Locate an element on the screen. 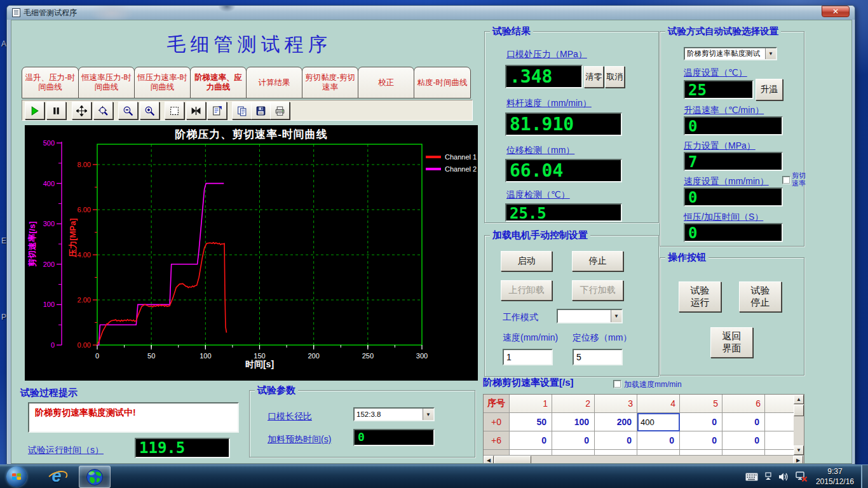 The height and width of the screenshot is (488, 868). toolbar-save-button is located at coordinates (261, 111).